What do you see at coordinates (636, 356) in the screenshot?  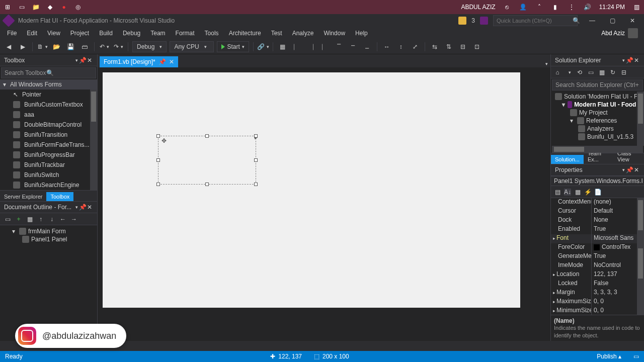 I see `source-control-icon: ▭` at bounding box center [636, 356].